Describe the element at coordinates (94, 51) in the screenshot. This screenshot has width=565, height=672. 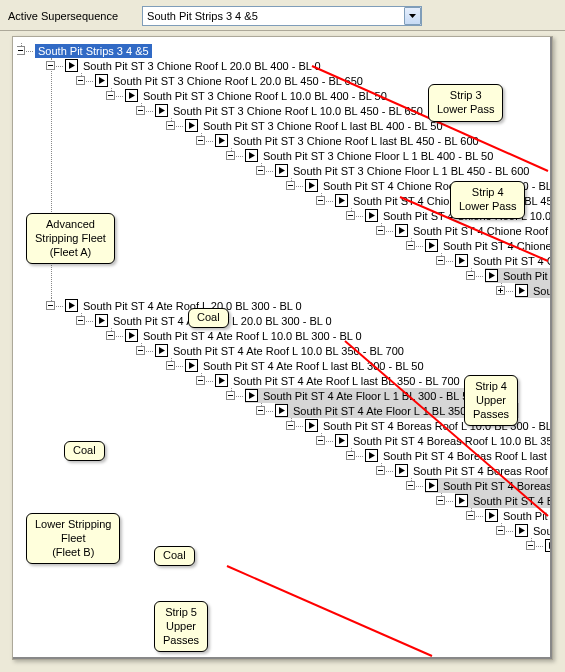
I see `root-label: South Pit Strips 3 4 &5` at that location.